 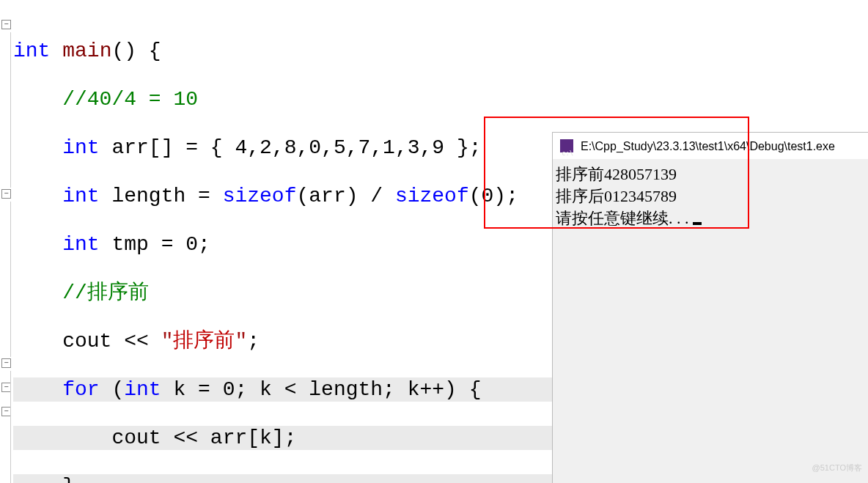 I want to click on console-output: 排序前428057139 排序后012345789 请按任意键继续. . ., so click(x=710, y=196).